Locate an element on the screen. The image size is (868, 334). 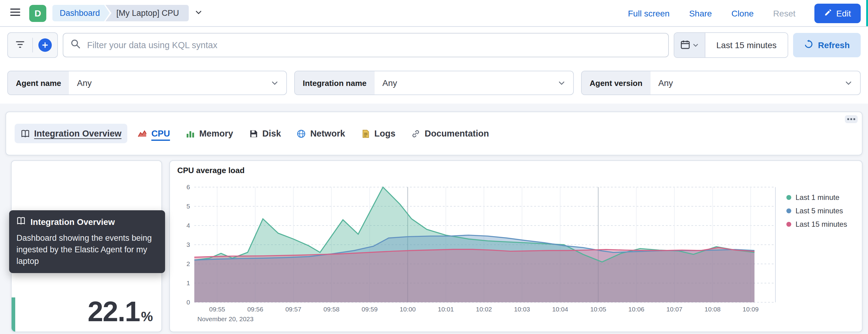
book-icon is located at coordinates (25, 133).